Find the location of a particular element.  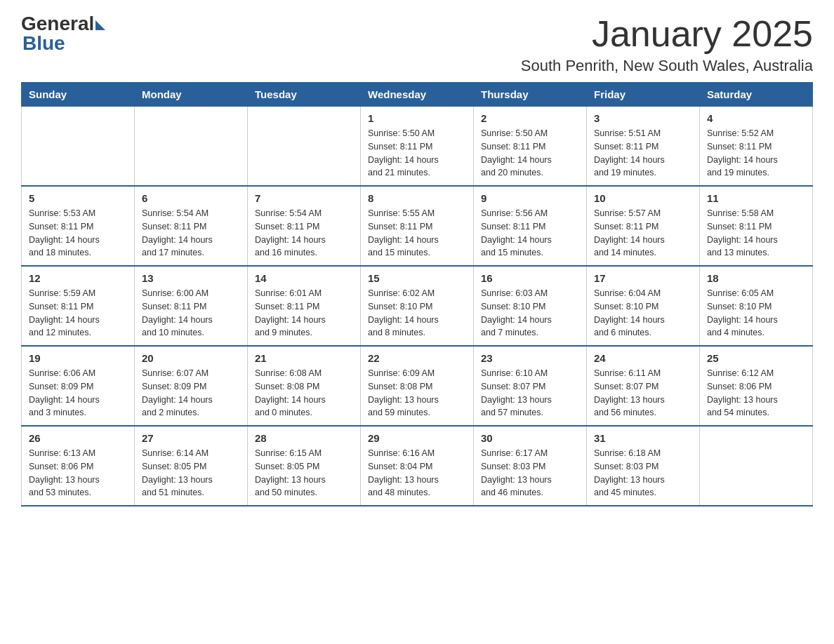

day-number: 21 is located at coordinates (304, 358).